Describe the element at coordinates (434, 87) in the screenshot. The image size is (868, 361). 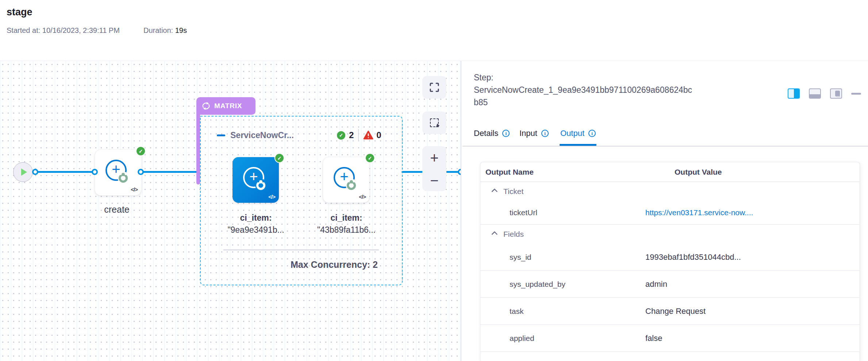
I see `fit-to-screen-button` at that location.